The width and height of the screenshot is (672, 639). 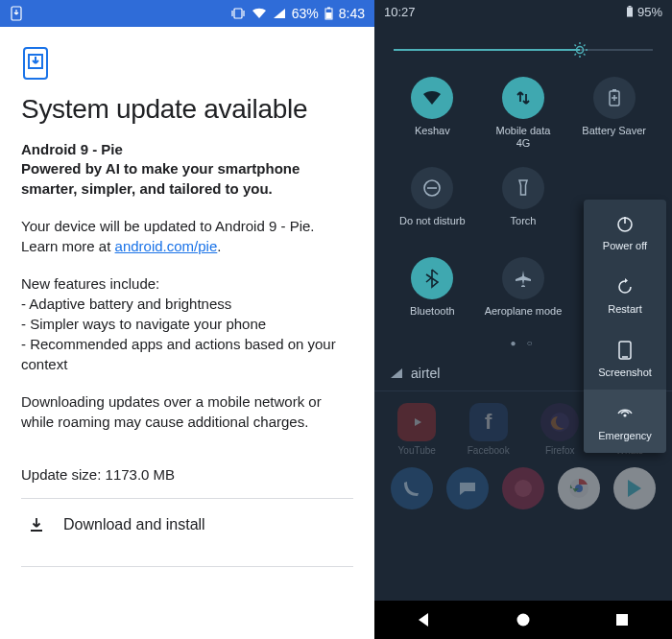 I want to click on feature-0: - Adaptive battery and brightness, so click(x=187, y=303).